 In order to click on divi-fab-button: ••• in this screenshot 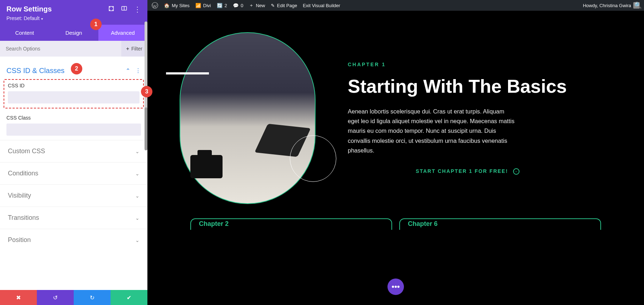, I will do `click(396, 287)`.